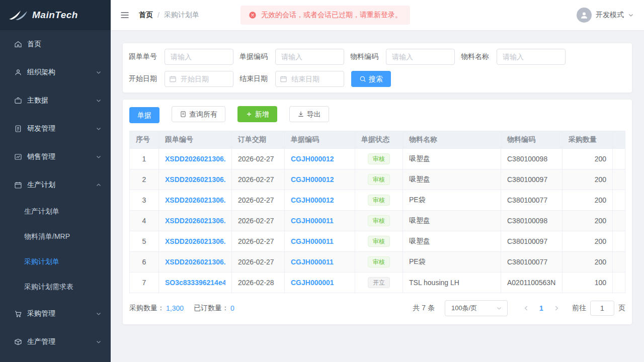  Describe the element at coordinates (18, 129) in the screenshot. I see `document-icon` at that location.